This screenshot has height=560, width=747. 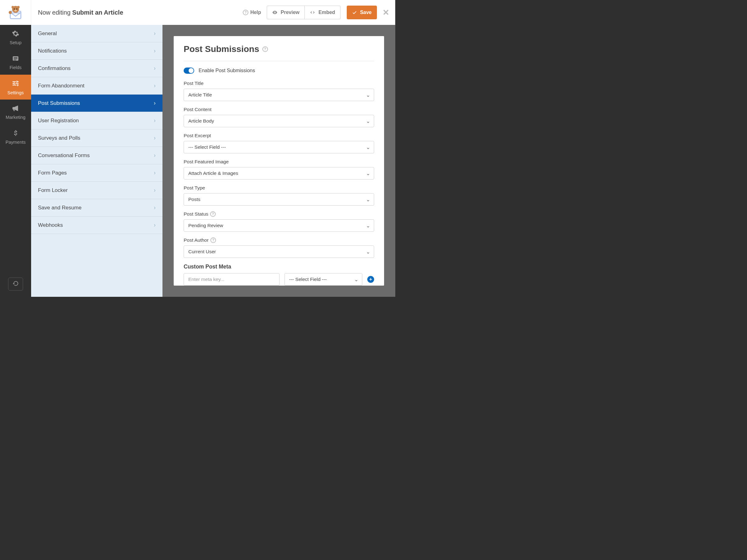 What do you see at coordinates (232, 279) in the screenshot?
I see `meta-key-input` at bounding box center [232, 279].